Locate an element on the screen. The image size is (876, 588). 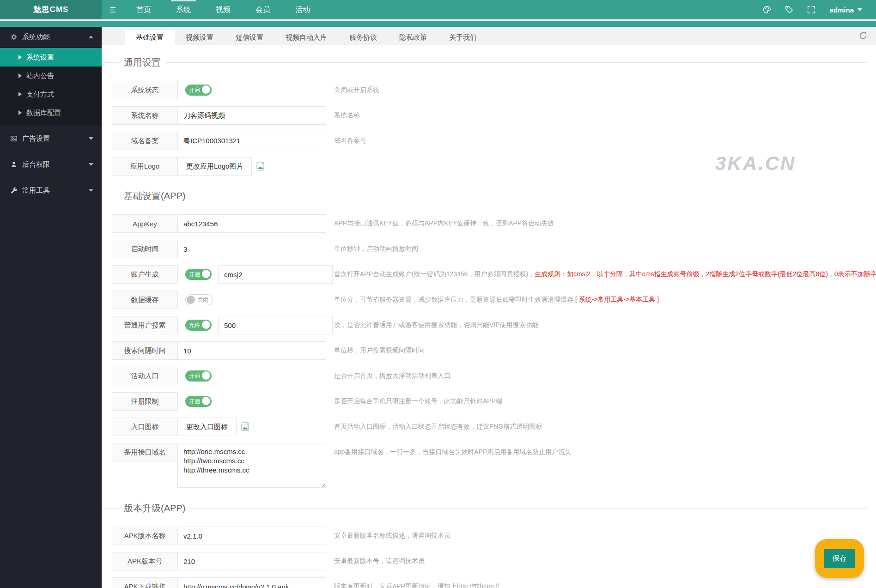
field-label: 注册限制 is located at coordinates (145, 401).